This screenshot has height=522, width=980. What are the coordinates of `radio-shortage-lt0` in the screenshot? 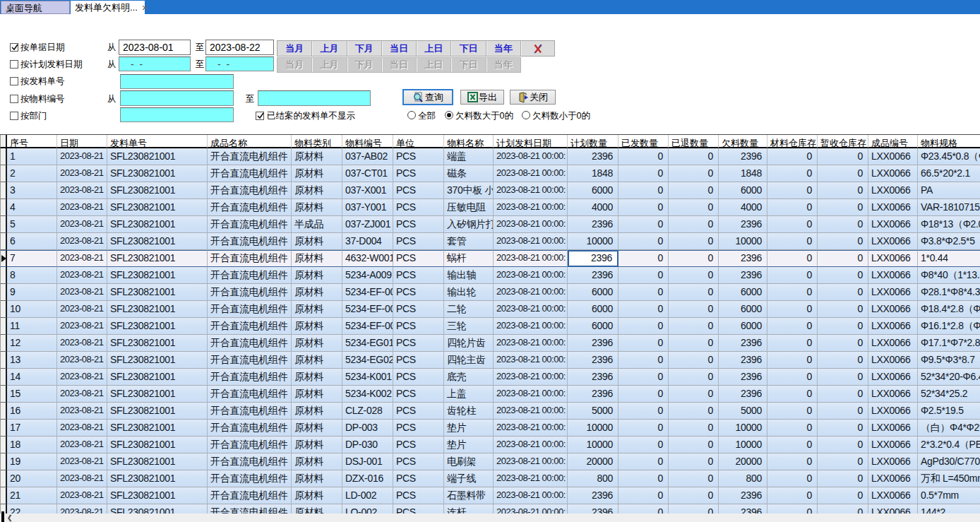 It's located at (526, 115).